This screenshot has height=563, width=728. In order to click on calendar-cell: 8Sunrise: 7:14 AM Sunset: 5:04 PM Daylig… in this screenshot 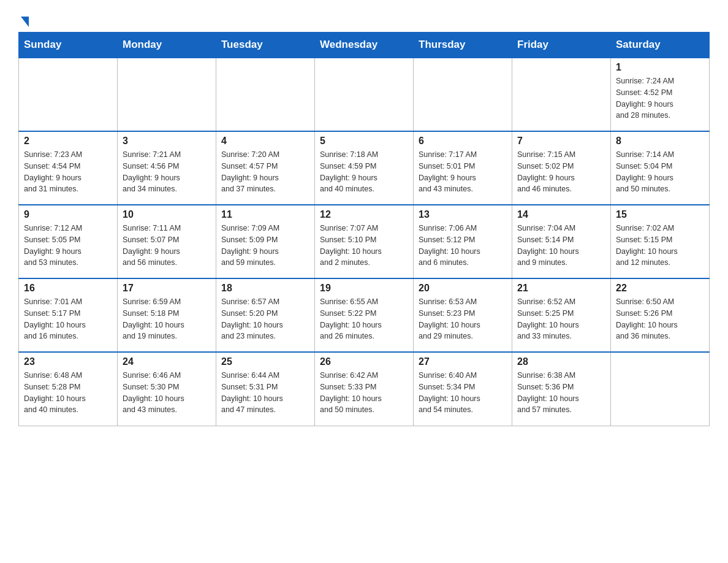, I will do `click(661, 168)`.